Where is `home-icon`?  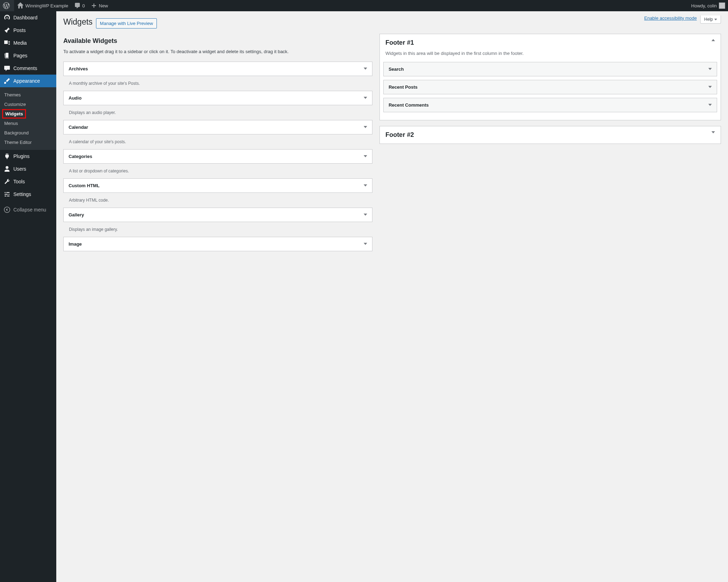
home-icon is located at coordinates (20, 6).